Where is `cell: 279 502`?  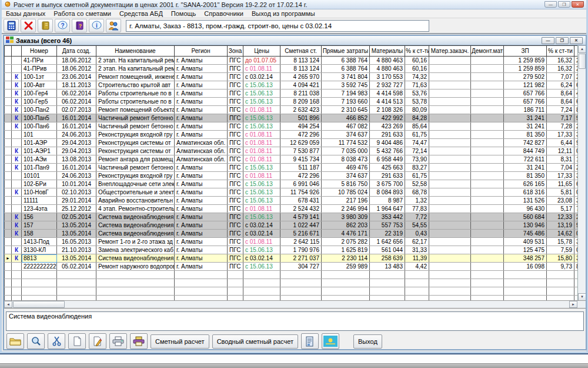
cell: 279 502 is located at coordinates (526, 77).